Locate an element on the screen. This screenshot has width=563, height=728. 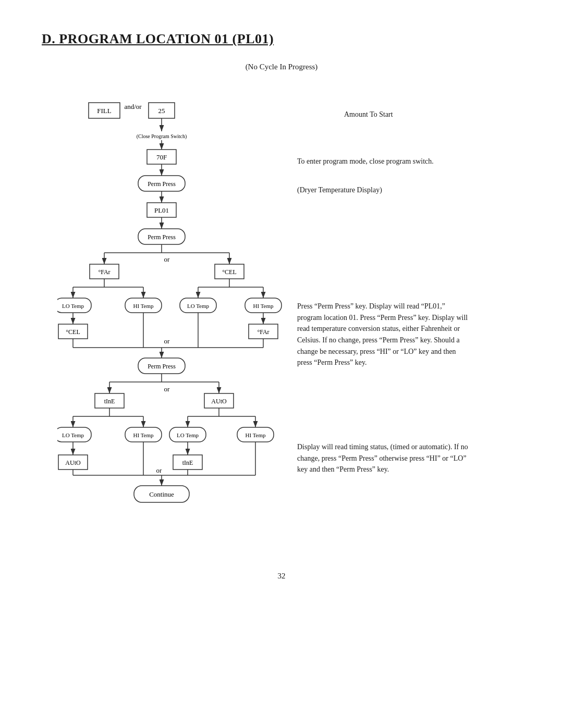
lo-temp-1-label: LO Temp is located at coordinates (73, 306).